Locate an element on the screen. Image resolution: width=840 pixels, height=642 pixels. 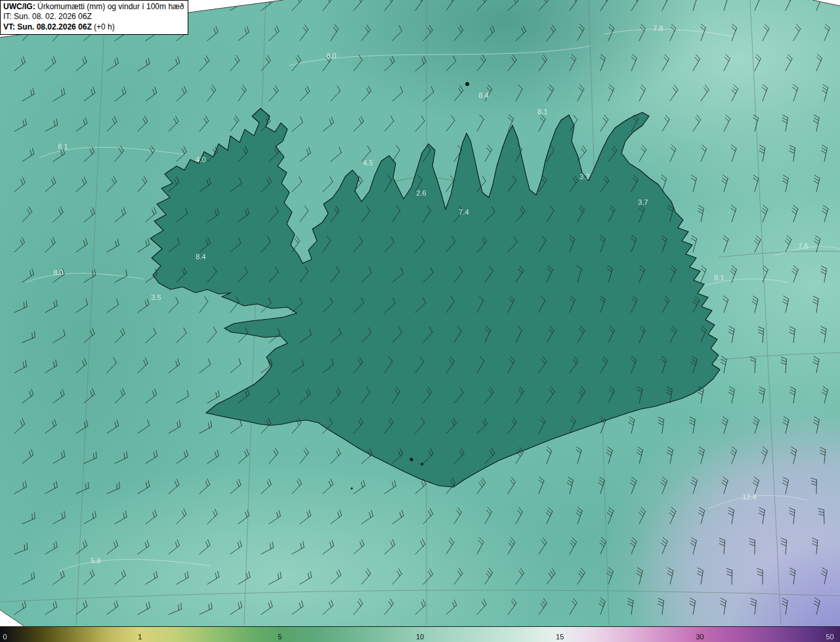
colorbar-ticks: 01510153050 is located at coordinates (420, 634).